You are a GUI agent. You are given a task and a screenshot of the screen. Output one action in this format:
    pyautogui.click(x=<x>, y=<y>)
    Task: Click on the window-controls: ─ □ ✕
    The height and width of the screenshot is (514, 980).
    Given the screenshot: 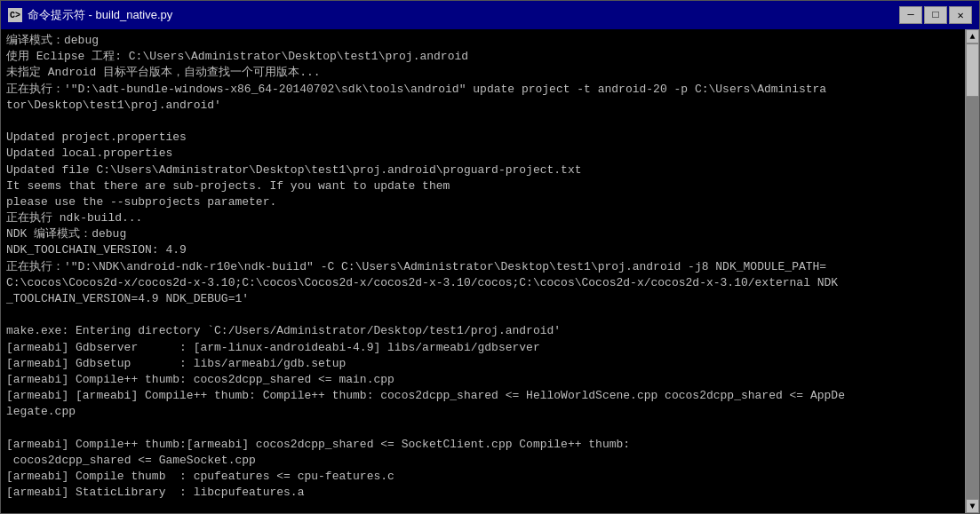 What is the action you would take?
    pyautogui.click(x=936, y=15)
    